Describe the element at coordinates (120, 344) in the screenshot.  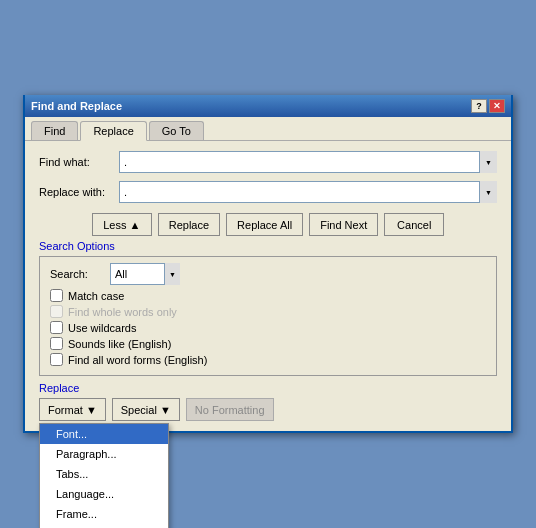
I see `sounds-like-label: Sounds like (English)` at that location.